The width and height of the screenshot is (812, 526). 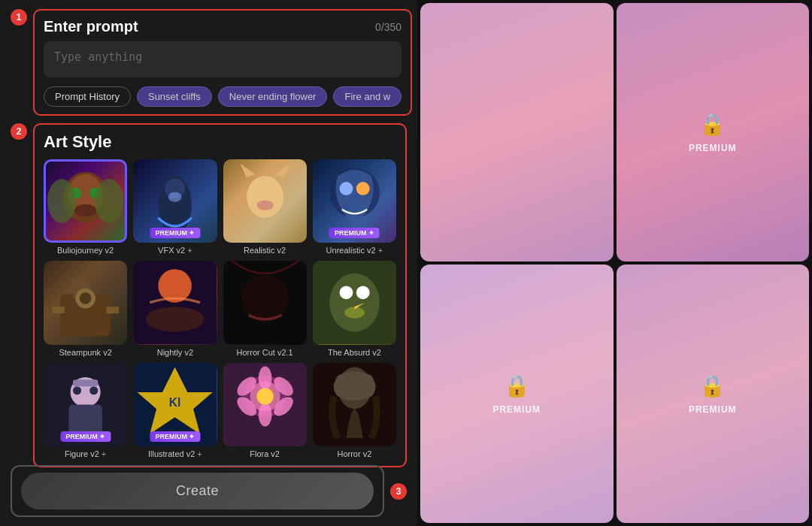 What do you see at coordinates (355, 302) in the screenshot?
I see `art-thumb-absurd` at bounding box center [355, 302].